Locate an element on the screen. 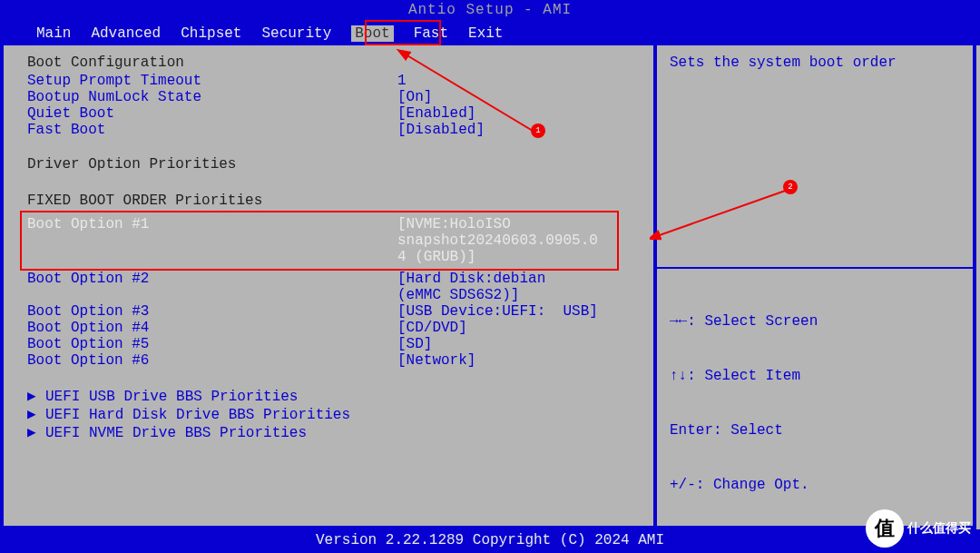 Image resolution: width=980 pixels, height=553 pixels. help-select-screen: →←: Select Screen is located at coordinates (766, 321).